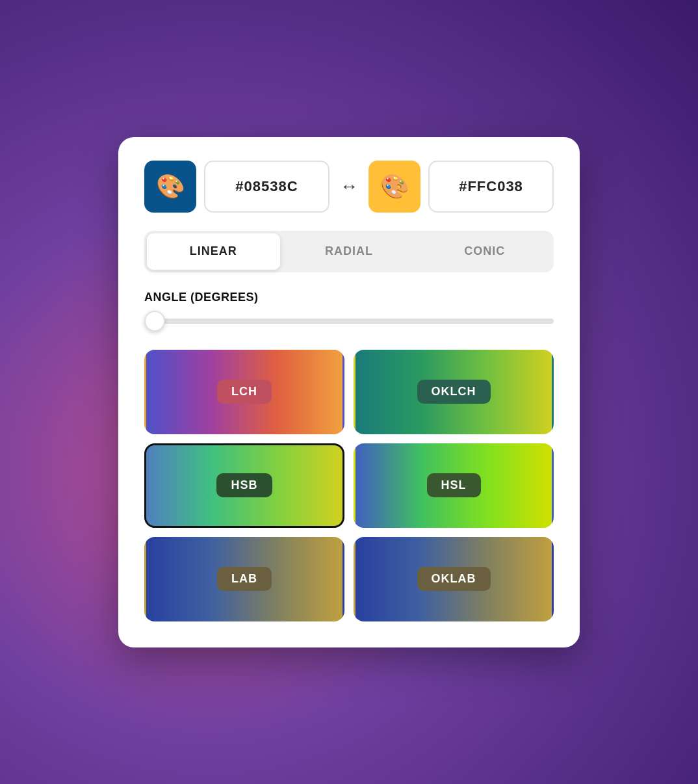 The image size is (698, 784). Describe the element at coordinates (454, 391) in the screenshot. I see `mode-oklch-badge: OKLCH` at that location.